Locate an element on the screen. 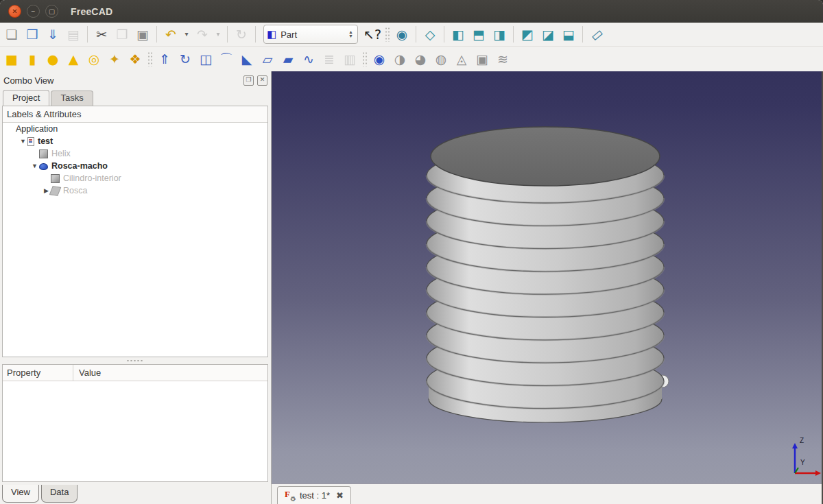 The width and height of the screenshot is (823, 504). torus-icon: ◎ is located at coordinates (95, 59).